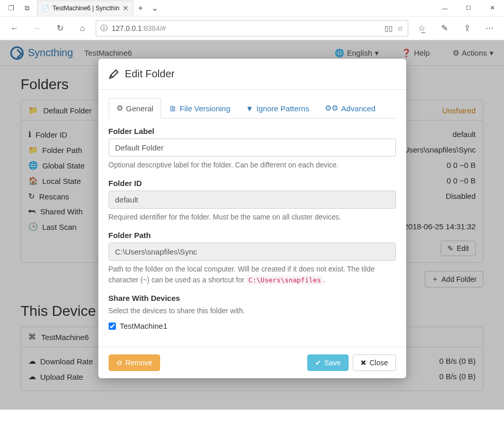  Describe the element at coordinates (252, 275) in the screenshot. I see `folder-path-help: Path to the folder on the local computer…` at that location.